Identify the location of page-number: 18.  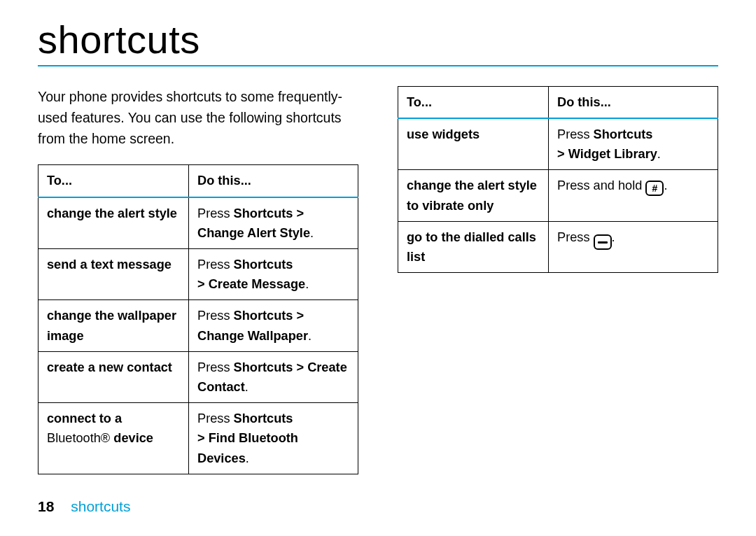
(46, 507).